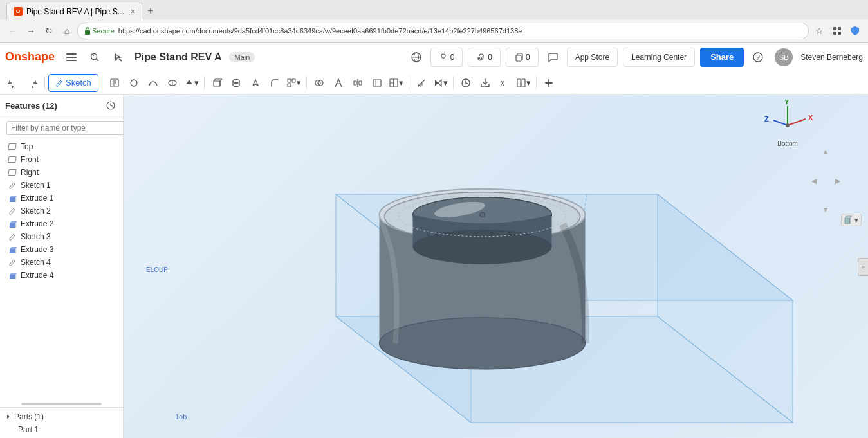 This screenshot has height=438, width=868. I want to click on tool-appearance-dropdown: ▾, so click(524, 83).